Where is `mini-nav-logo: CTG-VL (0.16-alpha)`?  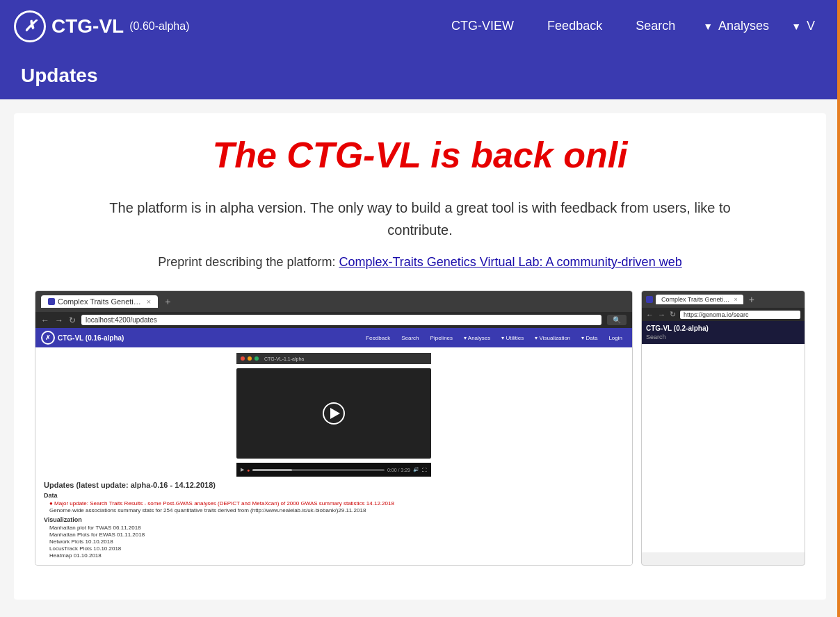 mini-nav-logo: CTG-VL (0.16-alpha) is located at coordinates (90, 338).